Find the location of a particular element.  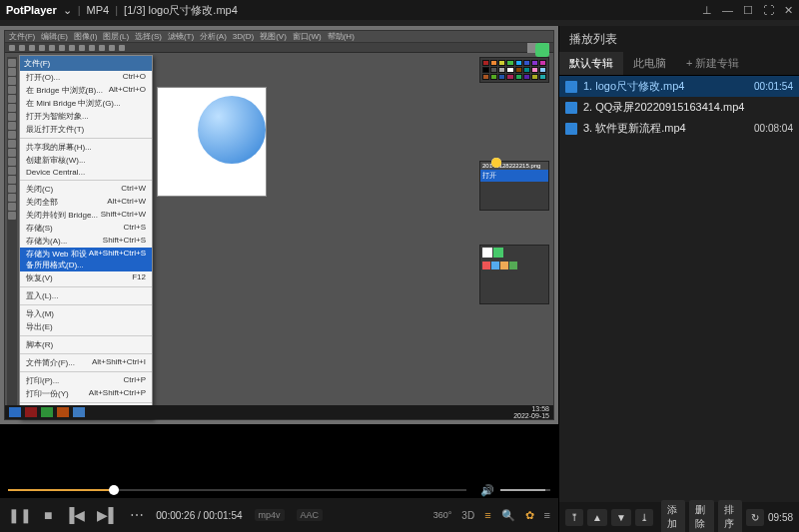

playlist-item: 1. logo尺寸修改.mp400:01:54 is located at coordinates (679, 86).